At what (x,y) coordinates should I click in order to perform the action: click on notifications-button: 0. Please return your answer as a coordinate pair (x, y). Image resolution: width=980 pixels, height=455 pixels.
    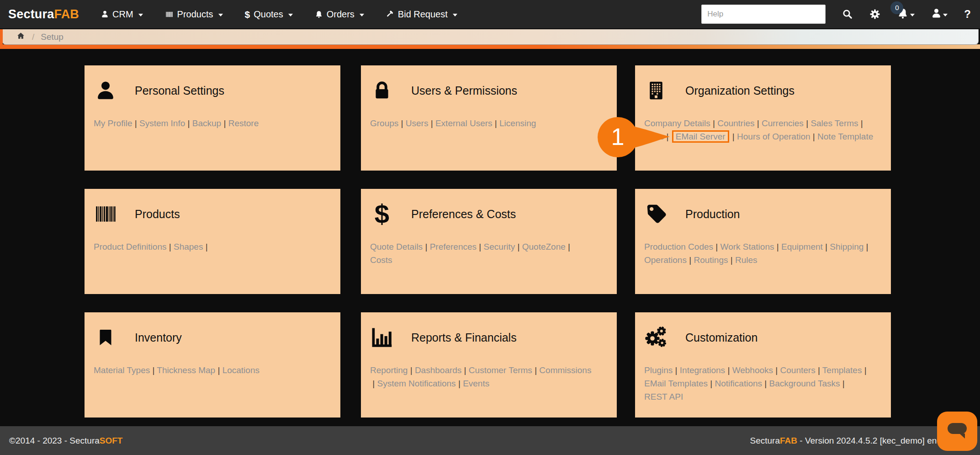
    Looking at the image, I should click on (906, 15).